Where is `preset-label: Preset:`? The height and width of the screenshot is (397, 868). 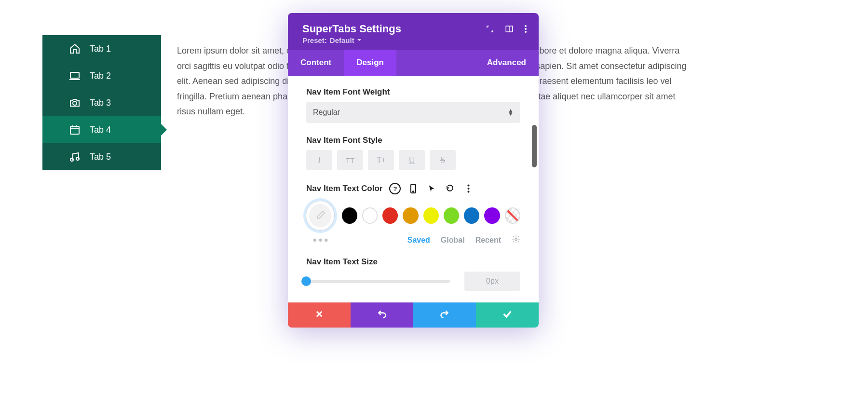
preset-label: Preset: is located at coordinates (314, 41).